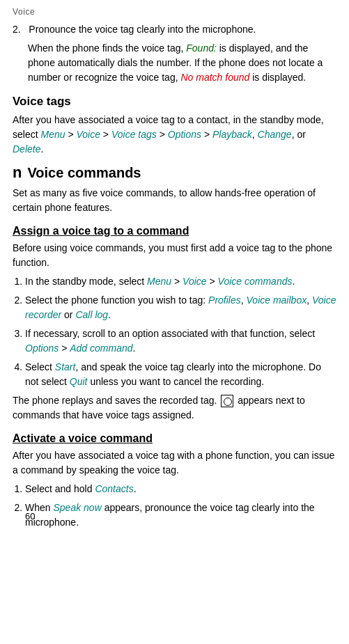 The width and height of the screenshot is (349, 644). I want to click on activate-command-heading: Activate a voice command, so click(174, 439).